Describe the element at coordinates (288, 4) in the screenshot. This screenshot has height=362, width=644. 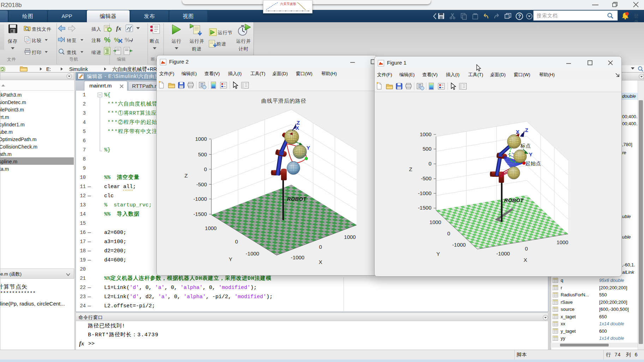
I see `svg-text: 六关节波形` at that location.